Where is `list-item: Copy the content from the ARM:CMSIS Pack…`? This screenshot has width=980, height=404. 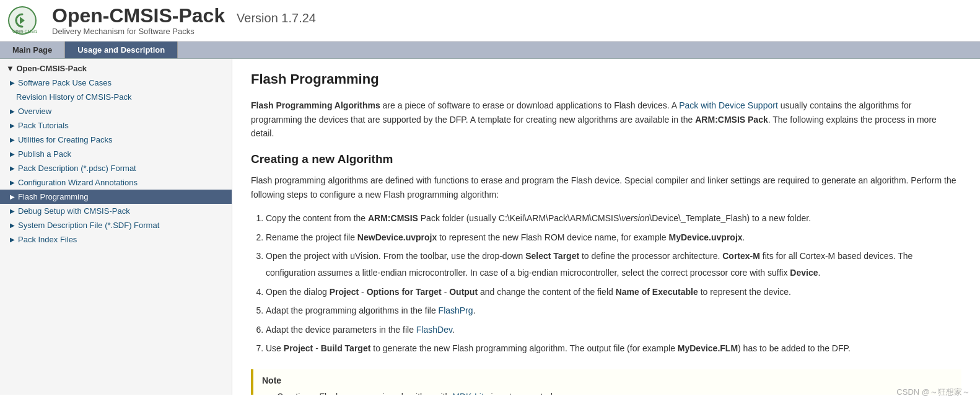 list-item: Copy the content from the ARM:CMSIS Pack… is located at coordinates (613, 218).